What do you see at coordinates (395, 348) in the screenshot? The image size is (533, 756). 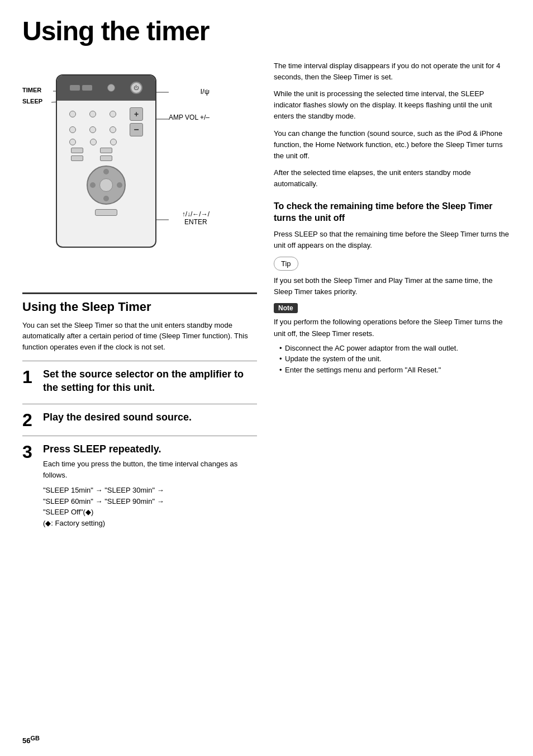 I see `note-bullet-1: Disconnect the AC power adaptor from the…` at bounding box center [395, 348].